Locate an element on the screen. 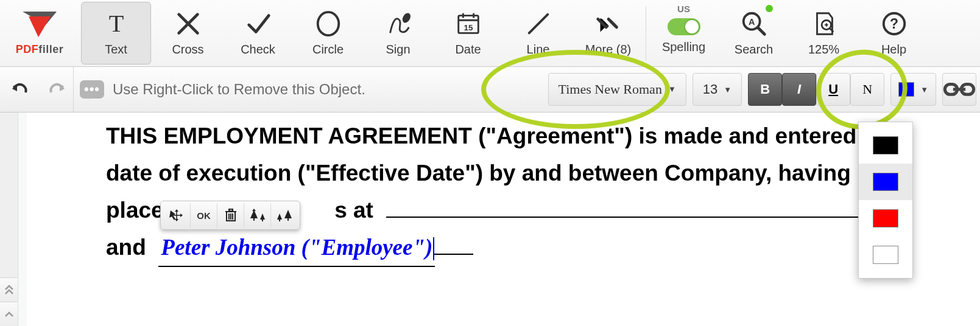 This screenshot has width=980, height=326. normal-style-button: N is located at coordinates (867, 89).